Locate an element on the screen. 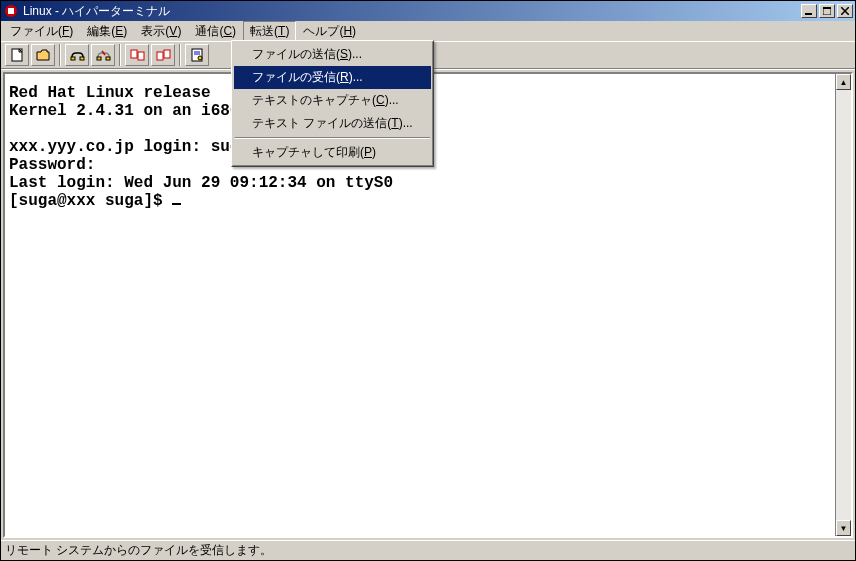 The height and width of the screenshot is (561, 856). window-controls is located at coordinates (827, 11).